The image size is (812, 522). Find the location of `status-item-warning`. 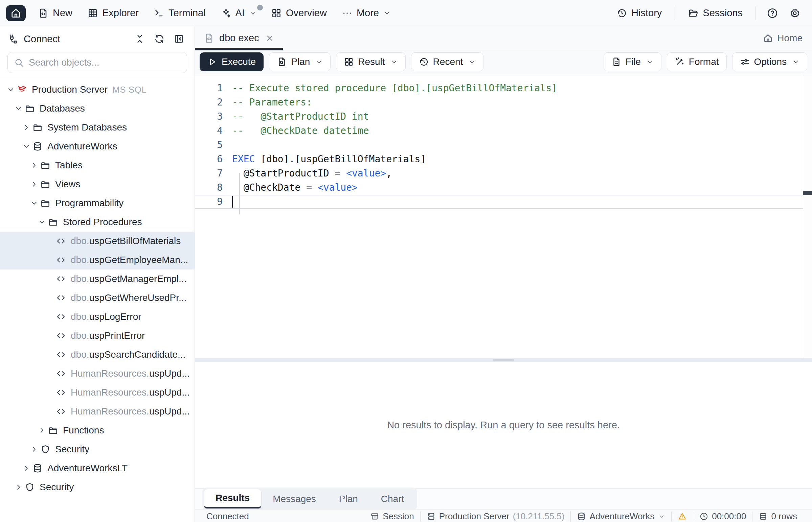

status-item-warning is located at coordinates (682, 517).